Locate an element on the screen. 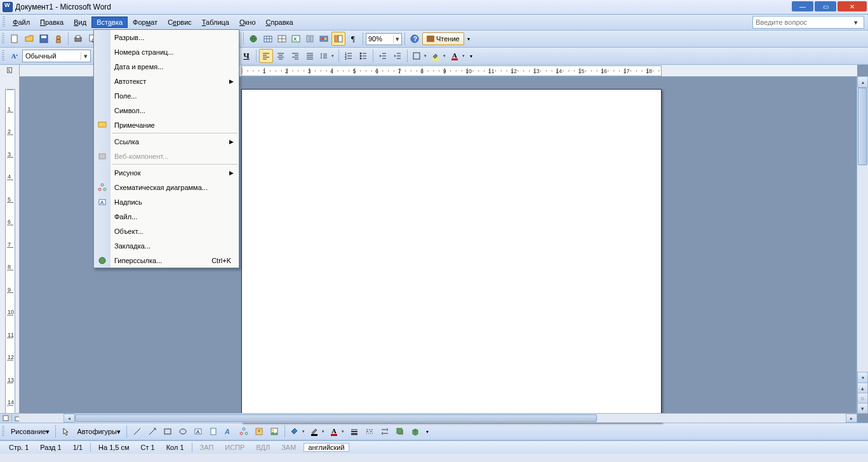 The image size is (868, 462). clipart-button is located at coordinates (259, 431).